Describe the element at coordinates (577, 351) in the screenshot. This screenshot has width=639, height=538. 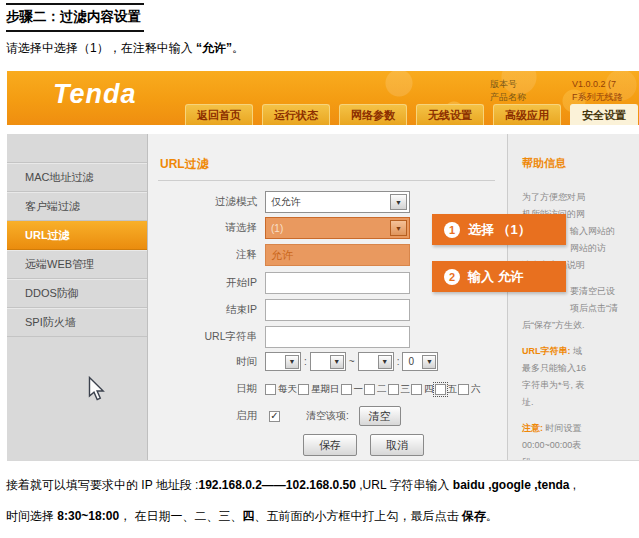
I see `help-text-fragment: 域` at that location.